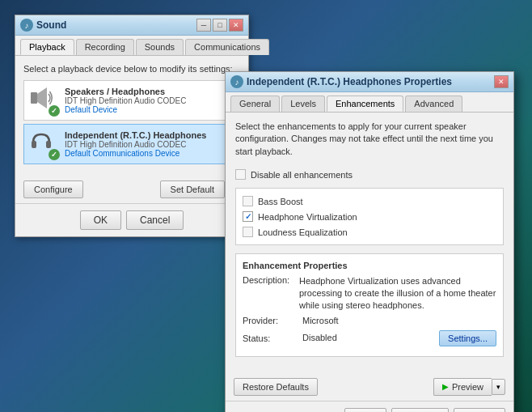 The height and width of the screenshot is (412, 532). I want to click on preview-button: ▶ Preview, so click(462, 387).